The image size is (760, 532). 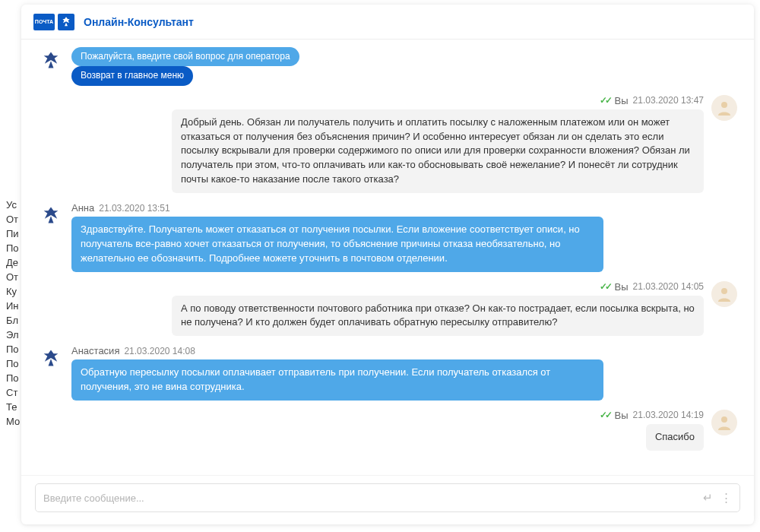 I want to click on message-row: ✓✓Вы21.03.2020 14:19Спасибо, so click(x=388, y=430).